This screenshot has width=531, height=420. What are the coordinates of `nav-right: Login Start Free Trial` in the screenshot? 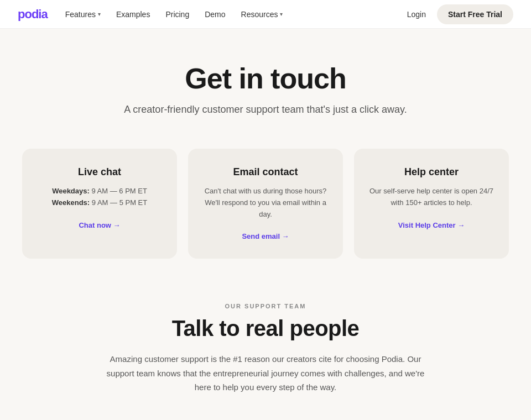 It's located at (460, 14).